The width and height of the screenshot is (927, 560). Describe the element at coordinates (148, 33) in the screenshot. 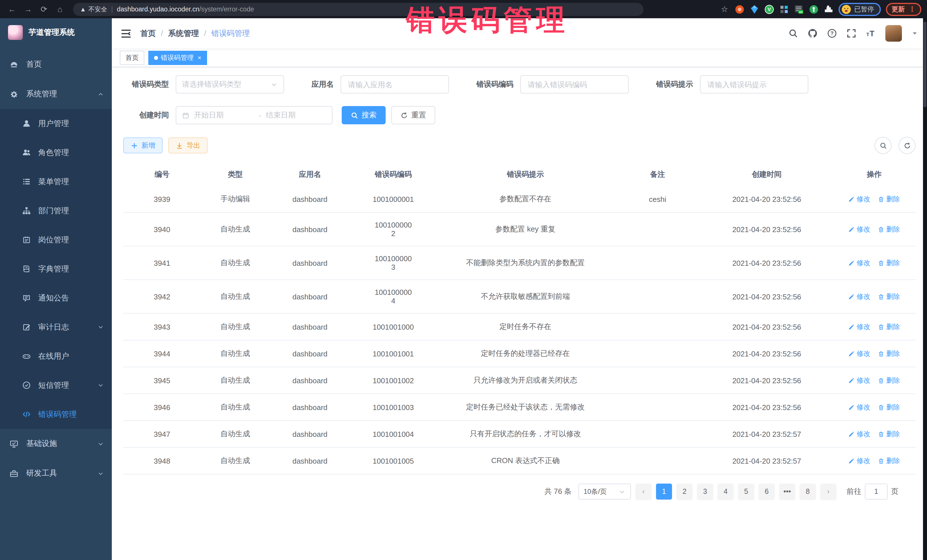

I see `breadcrumb-item: 首页` at that location.